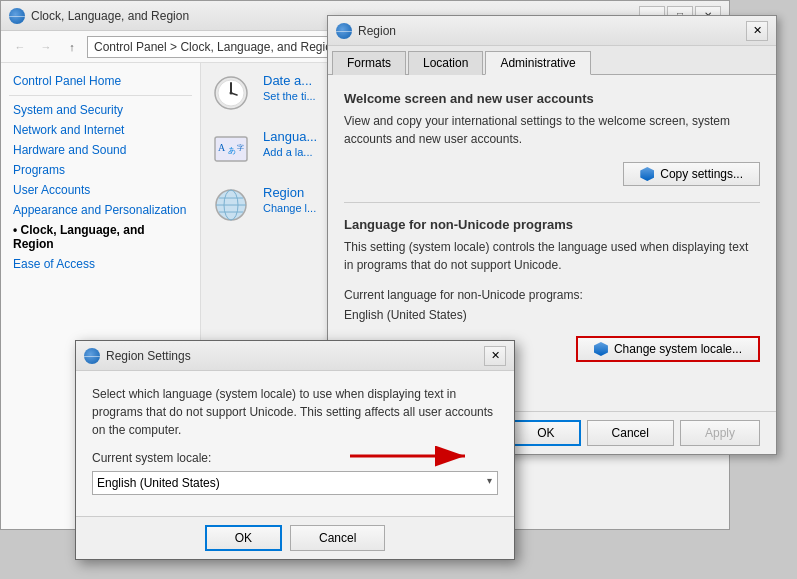  What do you see at coordinates (148, 356) in the screenshot?
I see `rs-dialog-title: Region Settings` at bounding box center [148, 356].